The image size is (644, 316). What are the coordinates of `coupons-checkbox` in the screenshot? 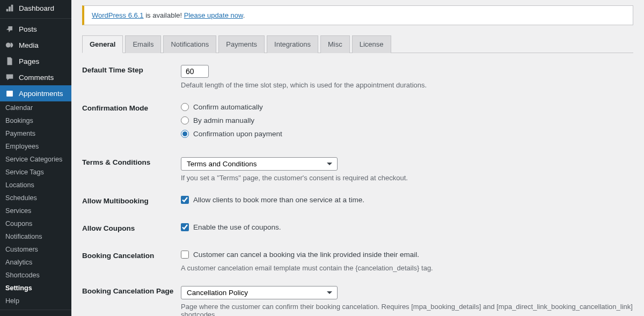 It's located at (185, 227).